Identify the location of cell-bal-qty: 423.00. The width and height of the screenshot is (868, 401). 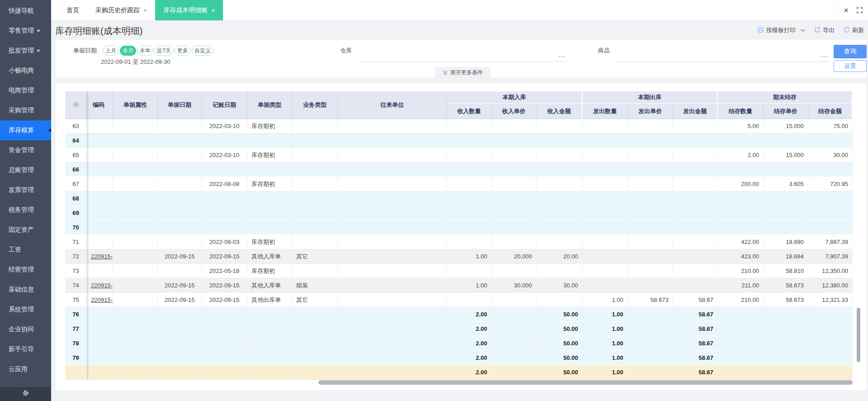
(741, 257).